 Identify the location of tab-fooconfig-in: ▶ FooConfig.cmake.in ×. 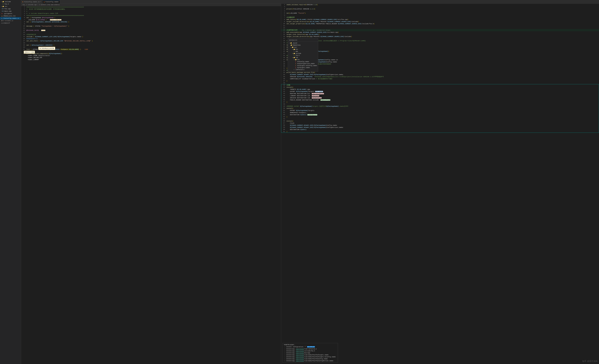
(32, 2).